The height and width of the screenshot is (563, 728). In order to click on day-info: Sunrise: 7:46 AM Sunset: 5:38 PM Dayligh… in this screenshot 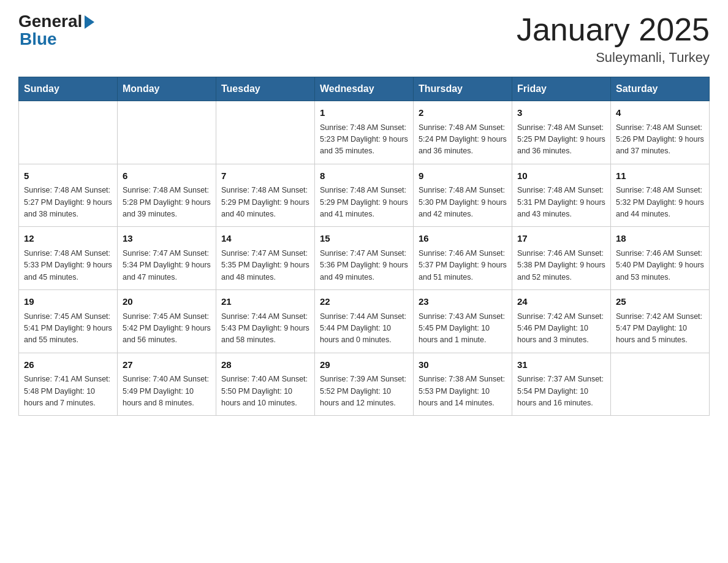, I will do `click(561, 266)`.